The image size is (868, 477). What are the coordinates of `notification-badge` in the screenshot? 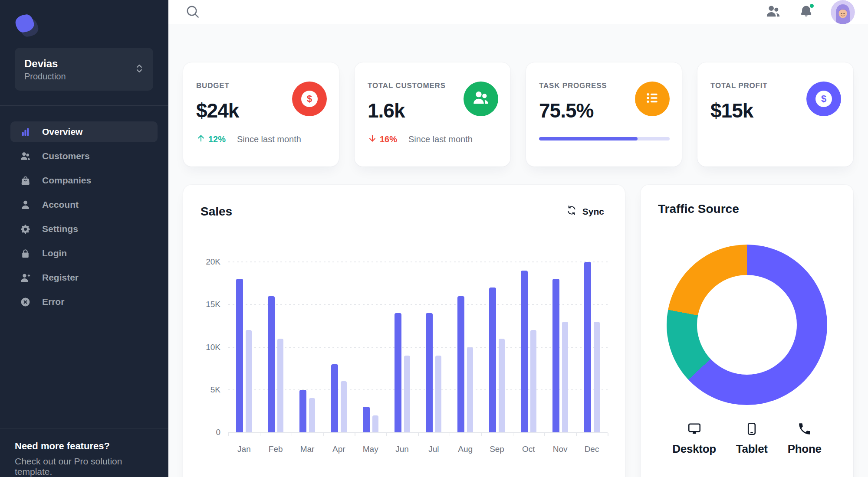 It's located at (812, 6).